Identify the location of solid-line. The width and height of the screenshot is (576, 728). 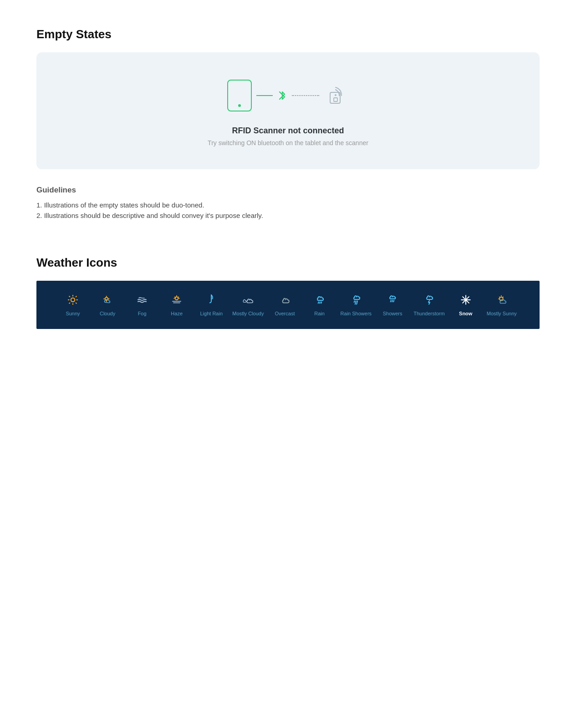
(265, 96).